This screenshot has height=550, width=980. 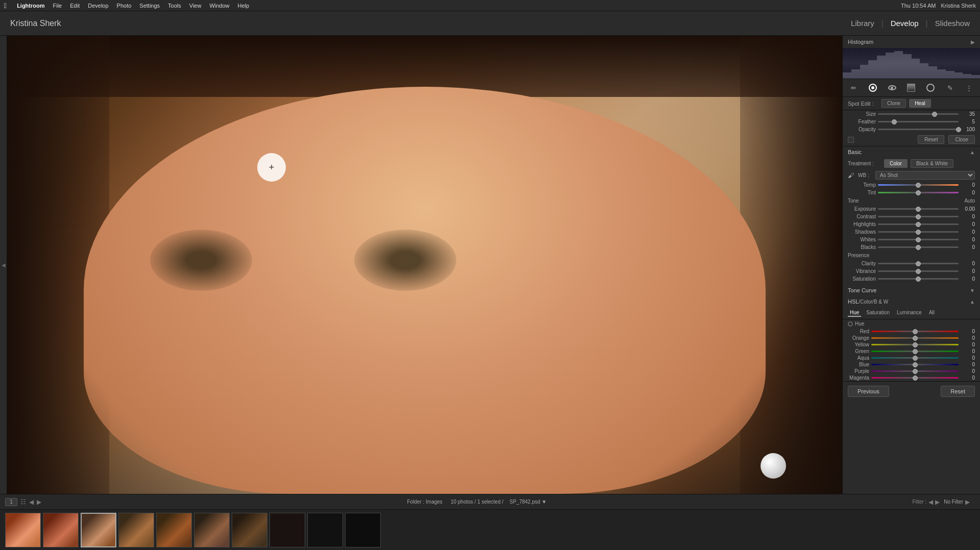 I want to click on tint-value: 0, so click(x=968, y=193).